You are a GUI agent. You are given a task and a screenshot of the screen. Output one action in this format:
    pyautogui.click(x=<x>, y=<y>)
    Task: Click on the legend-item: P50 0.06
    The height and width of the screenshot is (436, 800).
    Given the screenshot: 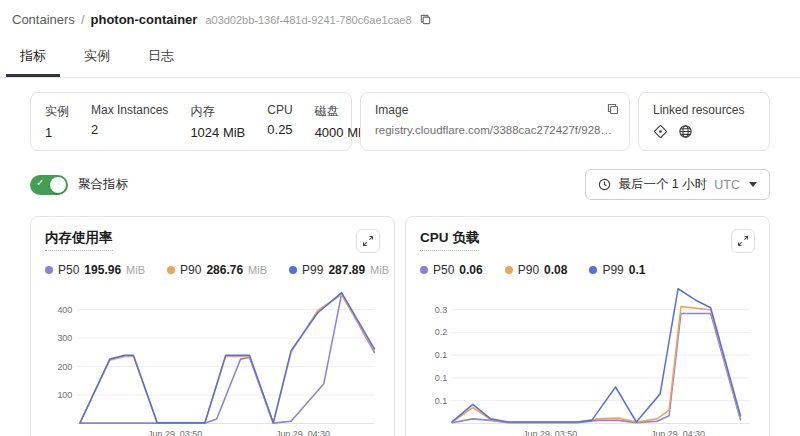 What is the action you would take?
    pyautogui.click(x=452, y=270)
    